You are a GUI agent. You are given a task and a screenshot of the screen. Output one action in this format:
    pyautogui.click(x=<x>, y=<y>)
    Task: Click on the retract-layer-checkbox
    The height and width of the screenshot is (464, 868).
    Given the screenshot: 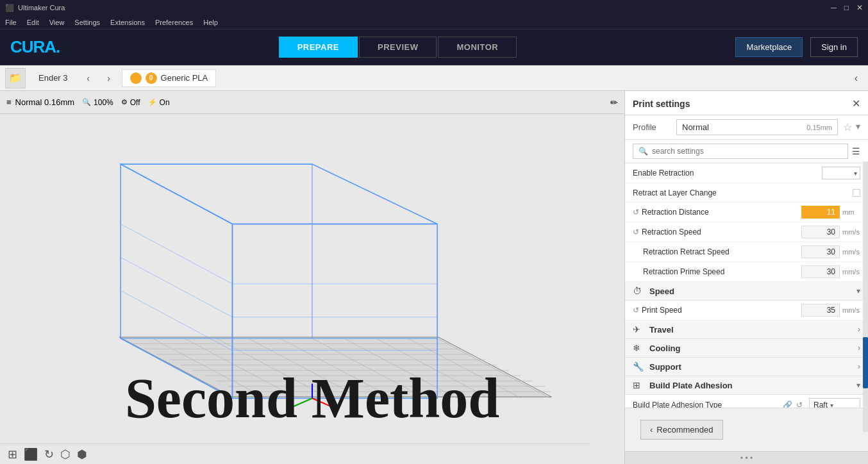 What is the action you would take?
    pyautogui.click(x=856, y=193)
    